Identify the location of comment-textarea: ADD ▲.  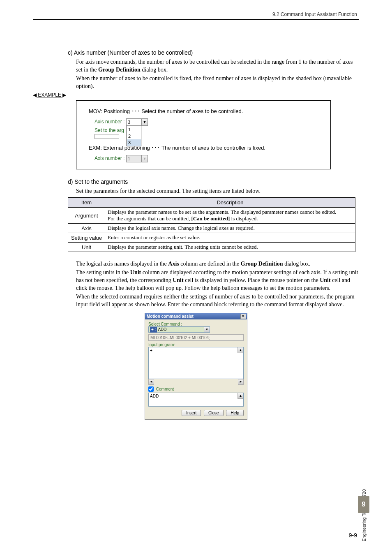
(196, 400).